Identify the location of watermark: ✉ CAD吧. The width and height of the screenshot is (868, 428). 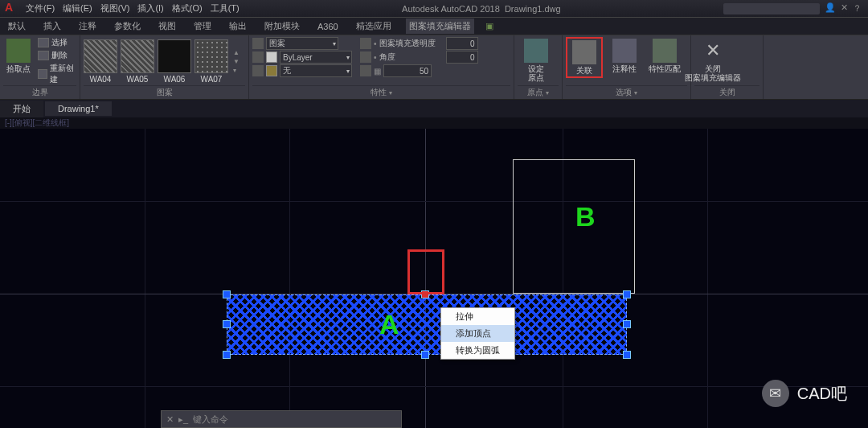
(805, 393).